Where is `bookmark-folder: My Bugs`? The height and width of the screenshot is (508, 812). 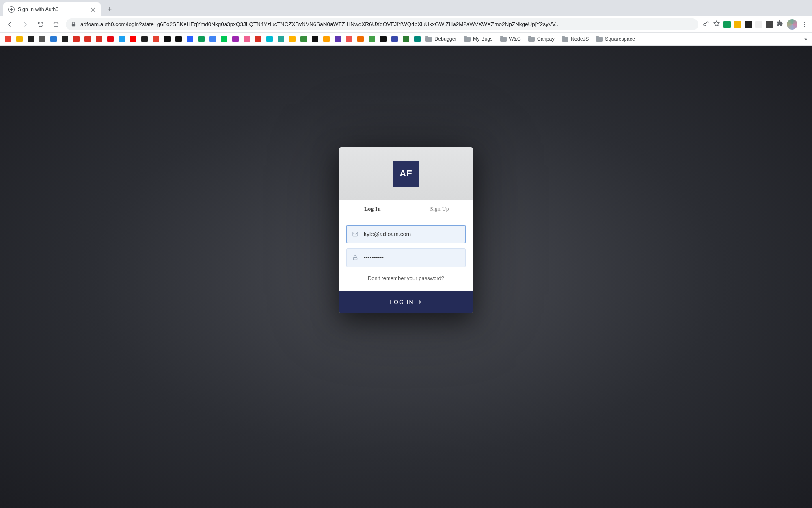 bookmark-folder: My Bugs is located at coordinates (478, 39).